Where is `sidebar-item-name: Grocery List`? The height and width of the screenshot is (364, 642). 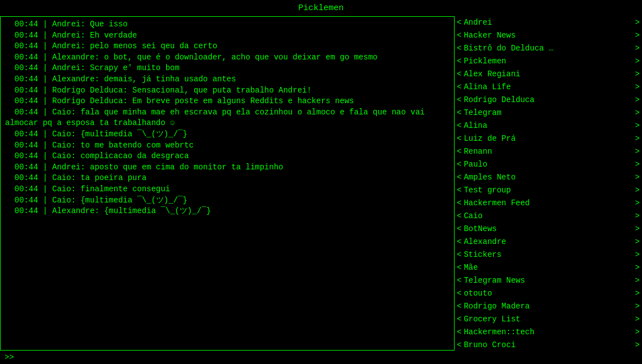 sidebar-item-name: Grocery List is located at coordinates (548, 320).